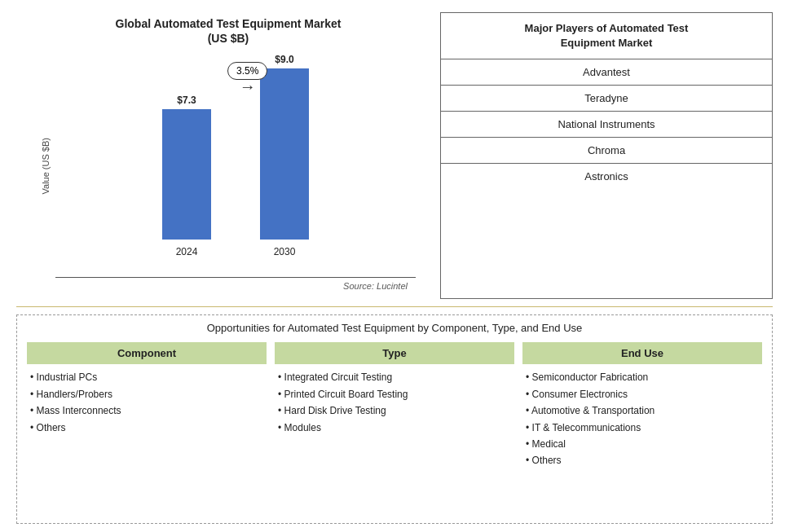  I want to click on list-item: Handlers/Probers, so click(148, 394).